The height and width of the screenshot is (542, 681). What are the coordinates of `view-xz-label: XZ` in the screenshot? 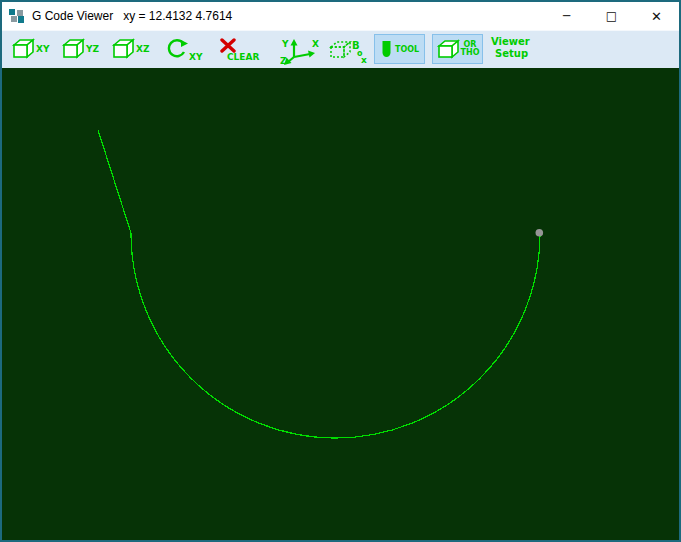 It's located at (142, 49).